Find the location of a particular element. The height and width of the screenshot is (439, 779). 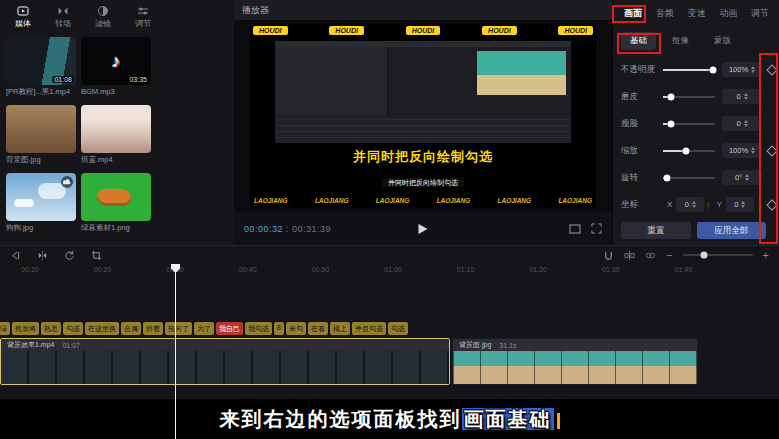

play-icon is located at coordinates (424, 229).